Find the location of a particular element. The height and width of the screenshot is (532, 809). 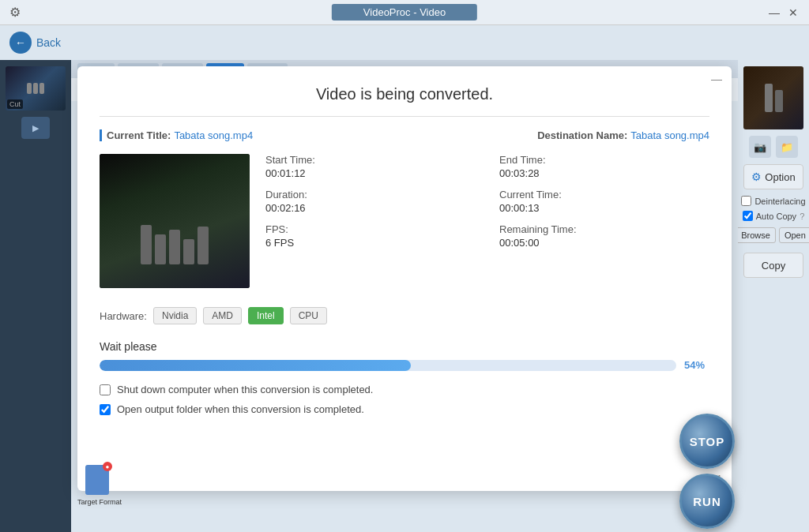

nvidia-badge: Nvidia is located at coordinates (175, 316).